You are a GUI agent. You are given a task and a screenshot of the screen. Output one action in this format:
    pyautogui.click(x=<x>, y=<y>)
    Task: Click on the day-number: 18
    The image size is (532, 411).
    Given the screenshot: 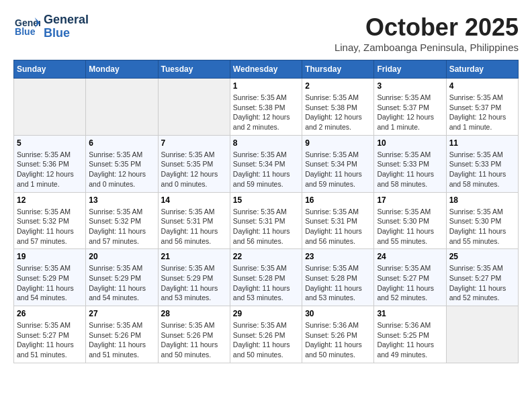 What is the action you would take?
    pyautogui.click(x=482, y=200)
    